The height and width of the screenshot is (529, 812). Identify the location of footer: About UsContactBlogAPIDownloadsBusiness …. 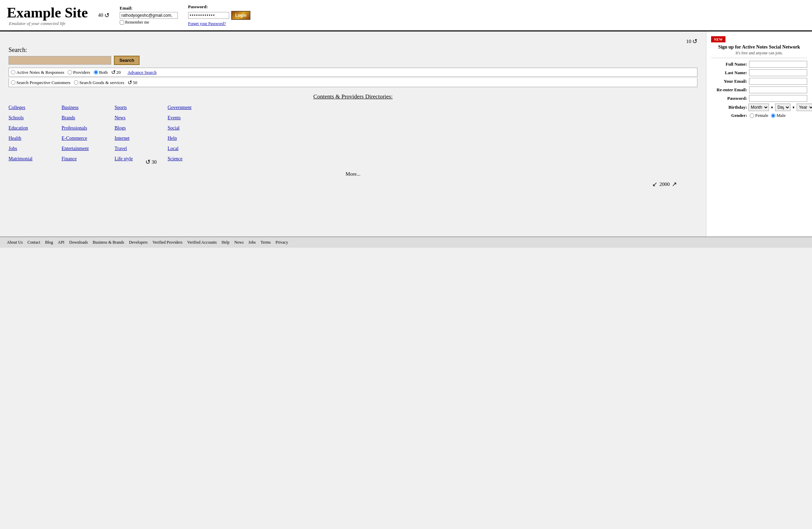
(406, 242).